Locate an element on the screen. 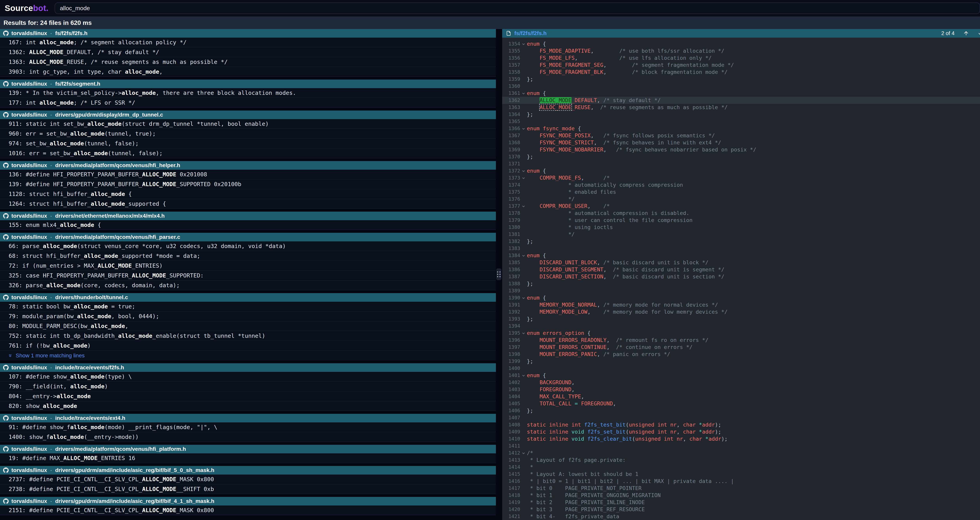 The height and width of the screenshot is (520, 980). match-line: 139: #define HFI_PROPERTY_PARAM_BUFFER_A… is located at coordinates (248, 184).